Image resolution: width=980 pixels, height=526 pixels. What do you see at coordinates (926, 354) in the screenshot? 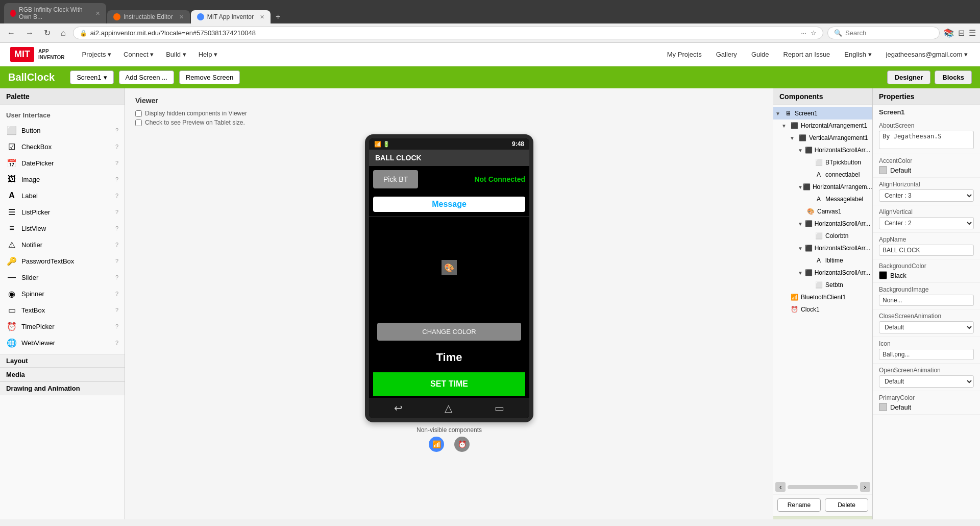
I see `icon-input` at bounding box center [926, 354].